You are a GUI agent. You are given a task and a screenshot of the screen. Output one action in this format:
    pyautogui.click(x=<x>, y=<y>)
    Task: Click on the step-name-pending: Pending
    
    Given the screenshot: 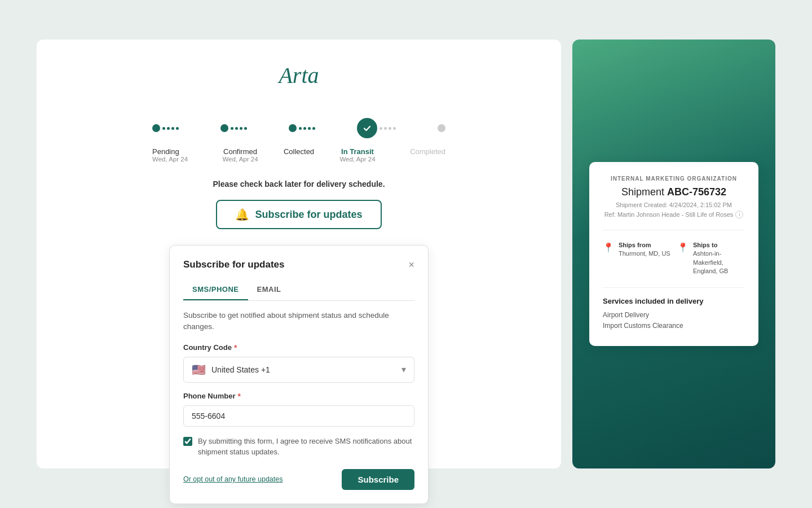 What is the action you would take?
    pyautogui.click(x=166, y=151)
    